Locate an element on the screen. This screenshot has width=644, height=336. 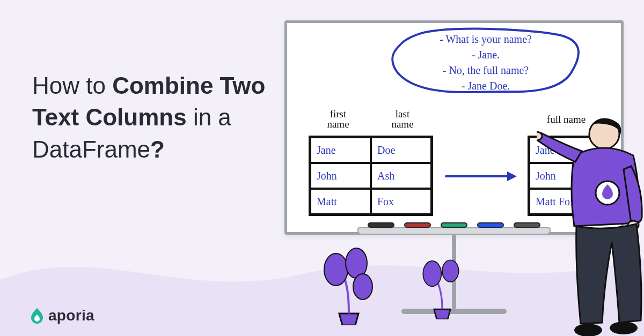
table-cell: Doe is located at coordinates (401, 150).